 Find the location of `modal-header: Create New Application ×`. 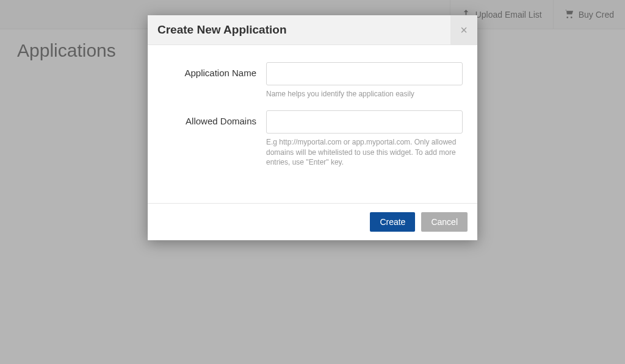

modal-header: Create New Application × is located at coordinates (312, 30).